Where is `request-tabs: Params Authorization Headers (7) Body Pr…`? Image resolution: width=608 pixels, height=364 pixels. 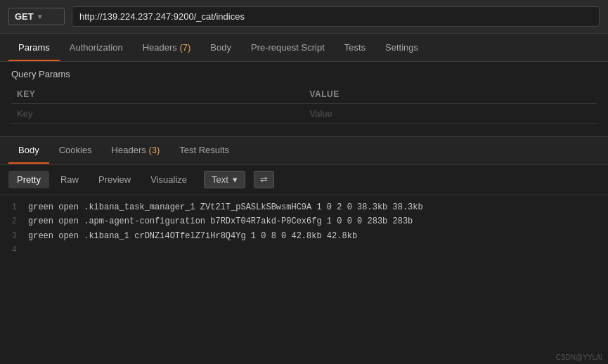
request-tabs: Params Authorization Headers (7) Body Pr… is located at coordinates (304, 48).